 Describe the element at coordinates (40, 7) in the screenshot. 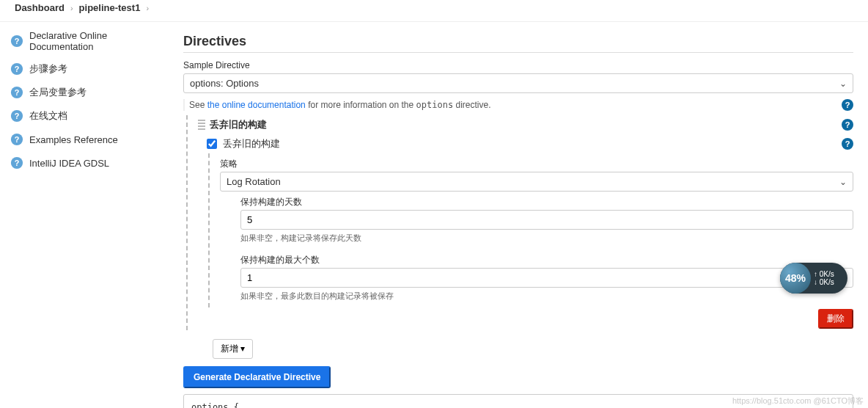

I see `breadcrumb-dashboard: Dashboard` at that location.